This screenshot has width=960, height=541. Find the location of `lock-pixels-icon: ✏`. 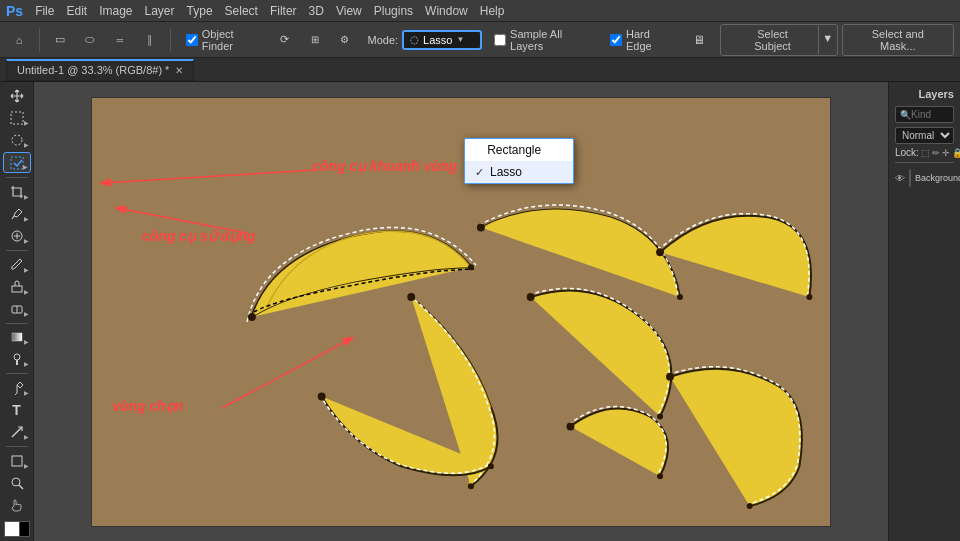

lock-pixels-icon: ✏ is located at coordinates (936, 153).